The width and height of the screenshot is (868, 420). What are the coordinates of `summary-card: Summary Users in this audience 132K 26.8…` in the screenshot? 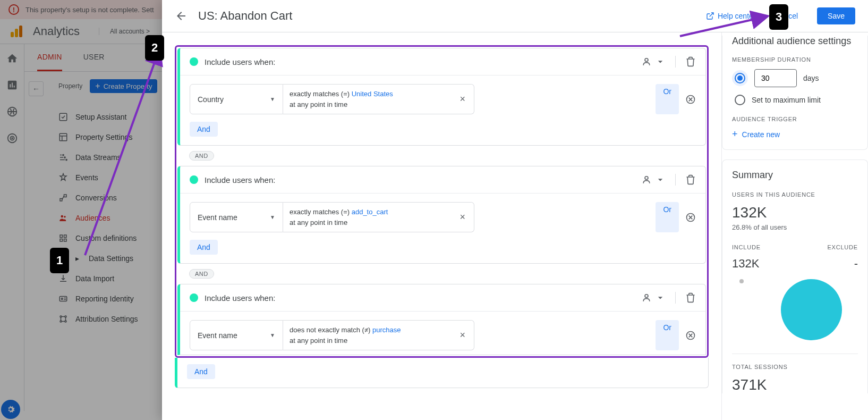 It's located at (795, 276).